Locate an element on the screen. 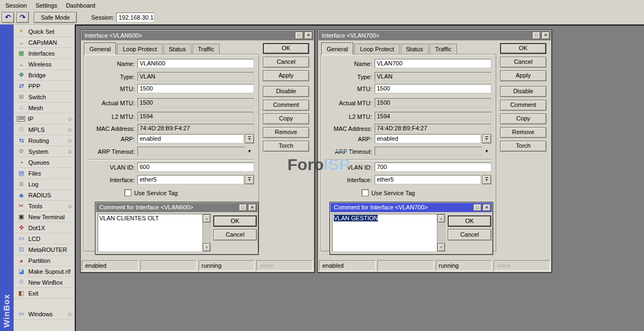 The height and width of the screenshot is (331, 644). sidebar-item-wireless: ◒Wireless is located at coordinates (44, 64).